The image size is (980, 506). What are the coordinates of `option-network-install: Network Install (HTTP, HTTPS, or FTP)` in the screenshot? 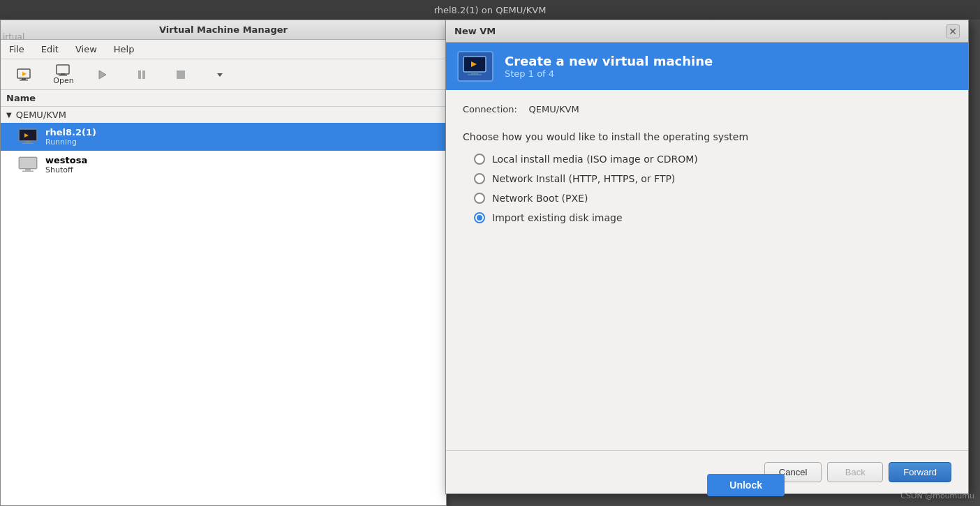 It's located at (713, 179).